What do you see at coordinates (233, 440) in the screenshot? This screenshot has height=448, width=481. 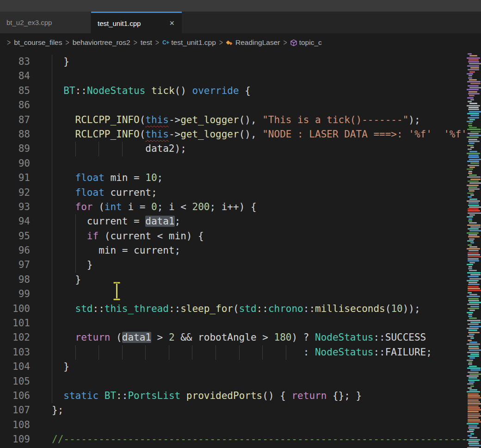 I see `code-line-109: 109//-----------------------------------…` at bounding box center [233, 440].